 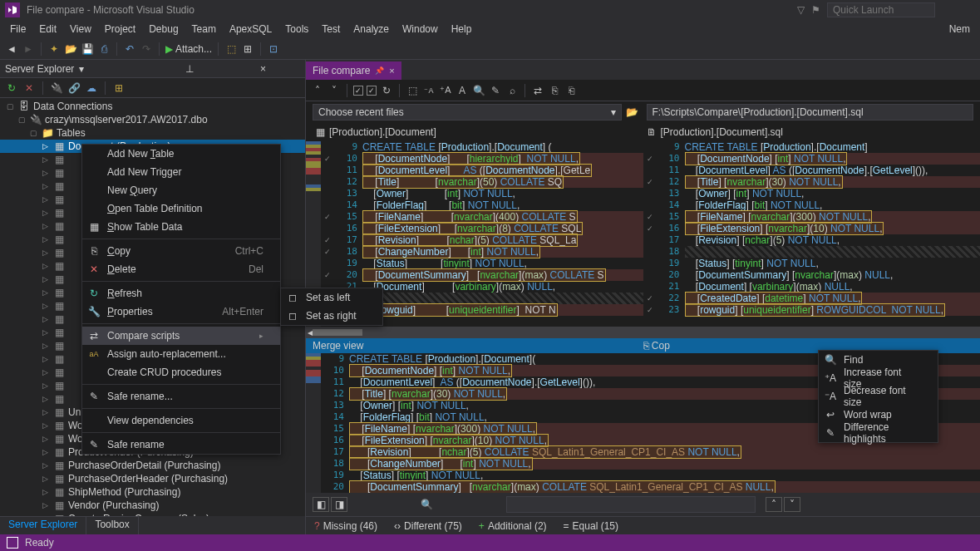 I want to click on checkbox-2: ✓, so click(x=372, y=91).